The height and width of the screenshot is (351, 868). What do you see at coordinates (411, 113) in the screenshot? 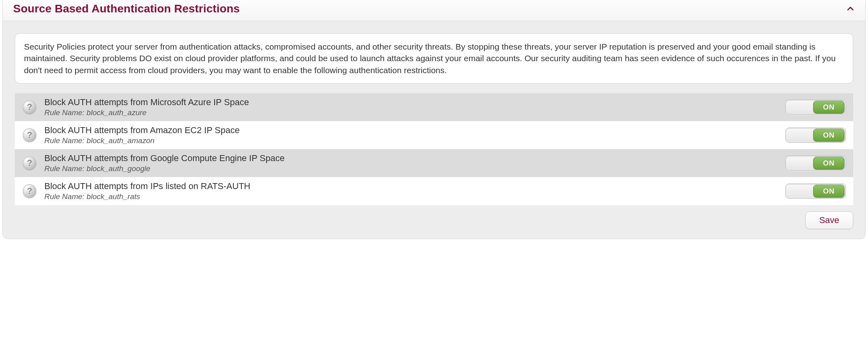
I see `rule-subtitle: Rule Name: block_auth_azure` at bounding box center [411, 113].